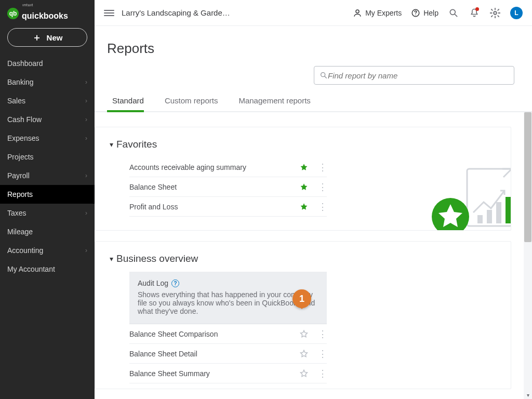 The height and width of the screenshot is (399, 532). Describe the element at coordinates (303, 259) in the screenshot. I see `business-overview-toggle: ▾ Business overview` at that location.